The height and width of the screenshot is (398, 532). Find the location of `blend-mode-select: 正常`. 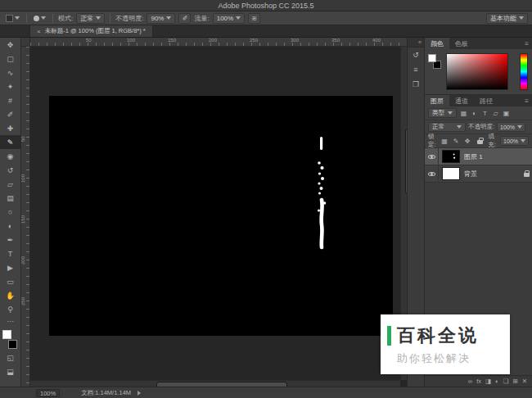

blend-mode-select: 正常 is located at coordinates (90, 18).